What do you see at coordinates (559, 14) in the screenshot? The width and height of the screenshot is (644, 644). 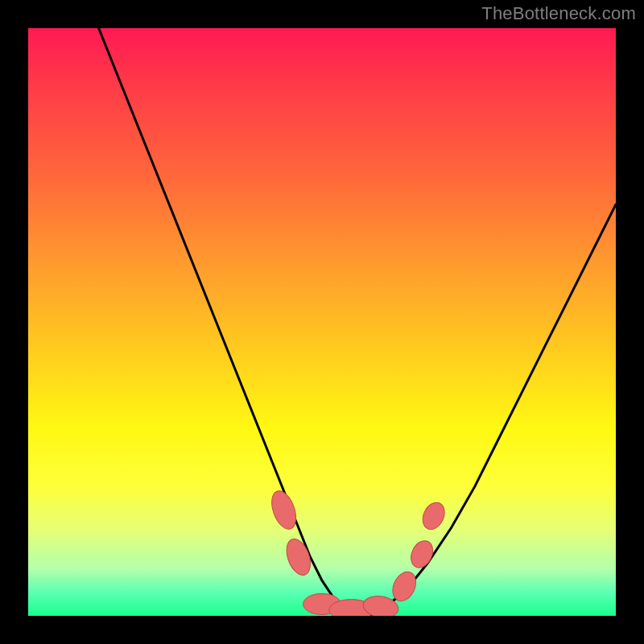 I see `watermark-text: TheBottleneck.com` at bounding box center [559, 14].